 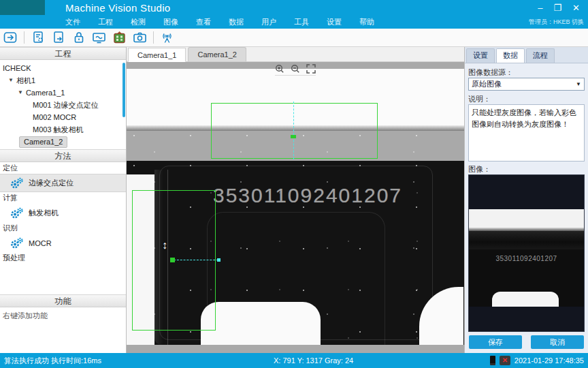 I want to click on preview-rail, so click(x=527, y=240).